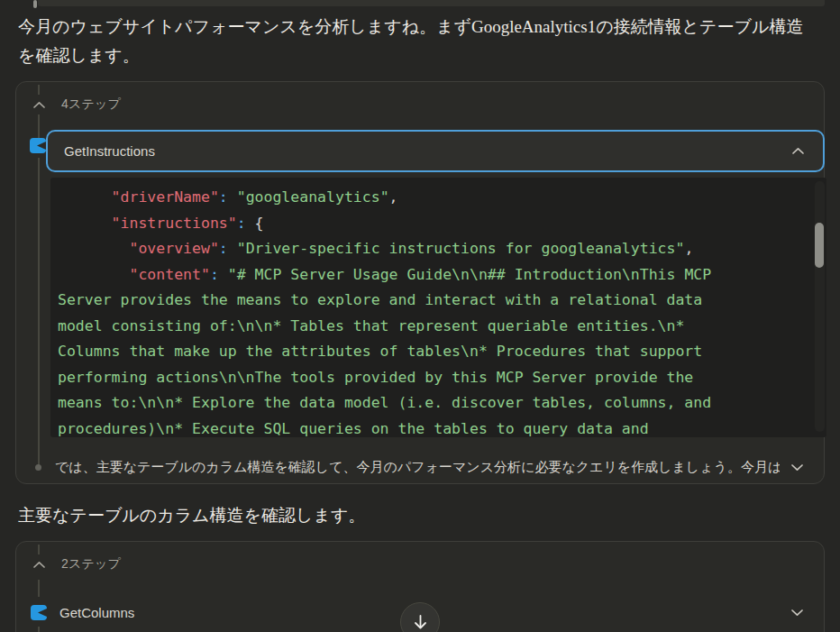 This screenshot has width=840, height=632. Describe the element at coordinates (435, 151) in the screenshot. I see `tool-call-row-getinstructions: GetInstructions` at that location.